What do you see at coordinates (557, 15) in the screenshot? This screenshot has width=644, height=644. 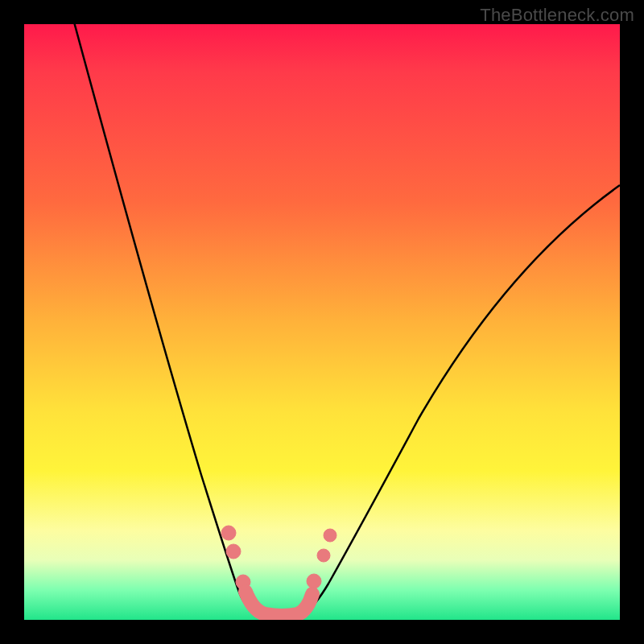 I see `watermark-text: TheBottleneck.com` at bounding box center [557, 15].